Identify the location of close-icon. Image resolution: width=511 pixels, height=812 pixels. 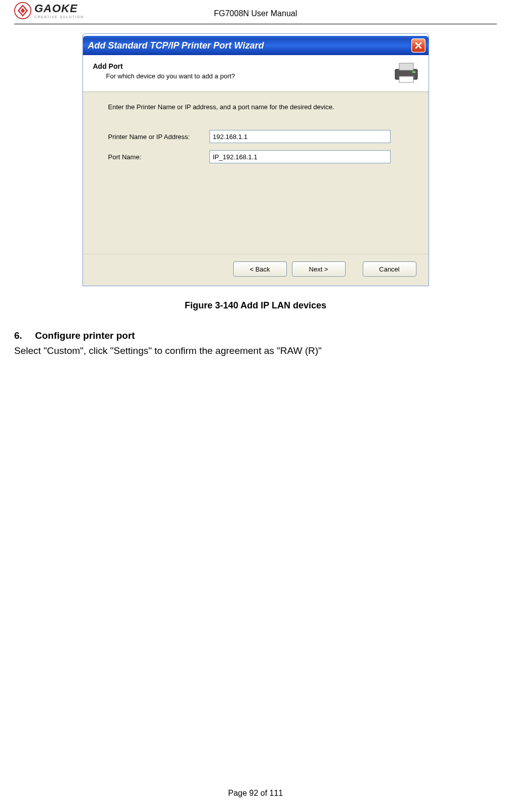
(418, 46).